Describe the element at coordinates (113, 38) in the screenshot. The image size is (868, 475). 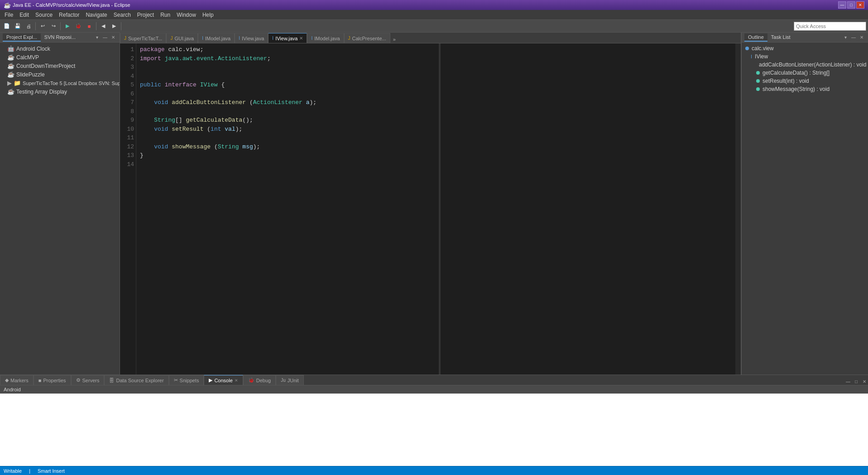
I see `close-left-icon: ✕` at that location.